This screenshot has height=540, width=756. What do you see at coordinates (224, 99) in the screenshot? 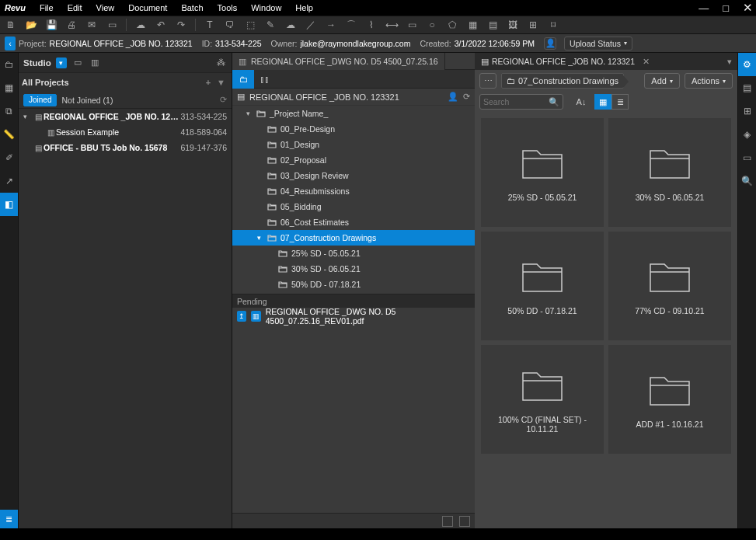
I see `refresh-icon: ⟳` at bounding box center [224, 99].